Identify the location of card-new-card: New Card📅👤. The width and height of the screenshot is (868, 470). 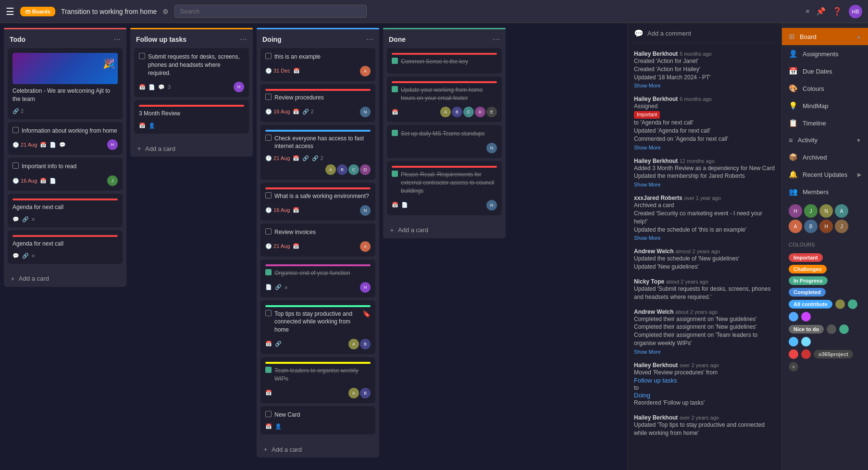
(318, 421).